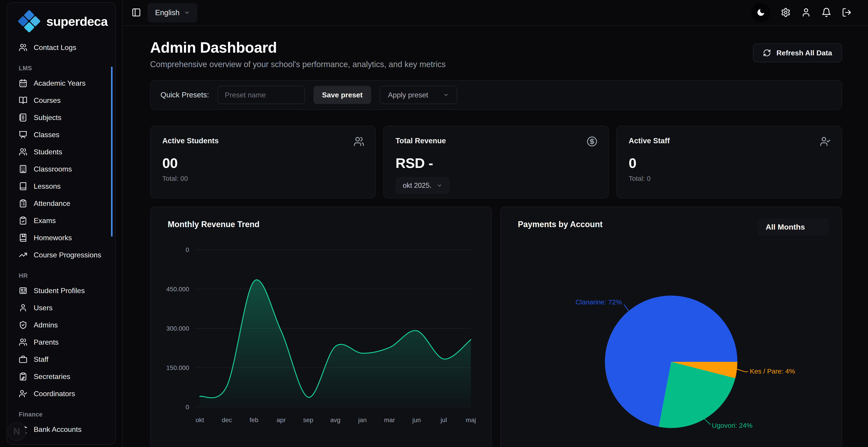 Image resolution: width=868 pixels, height=447 pixels. I want to click on sidebar-item-exams: Exams, so click(61, 220).